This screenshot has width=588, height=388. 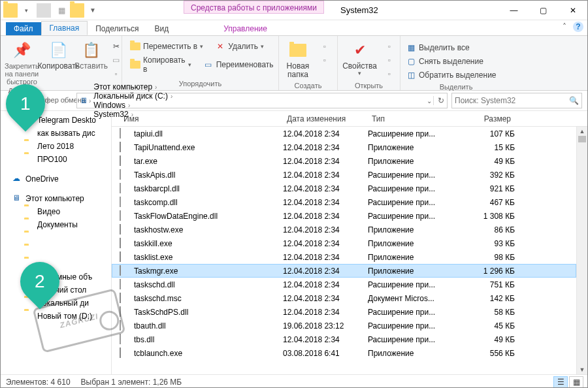 What do you see at coordinates (56, 225) in the screenshot?
I see `tree-item: Документы` at bounding box center [56, 225].